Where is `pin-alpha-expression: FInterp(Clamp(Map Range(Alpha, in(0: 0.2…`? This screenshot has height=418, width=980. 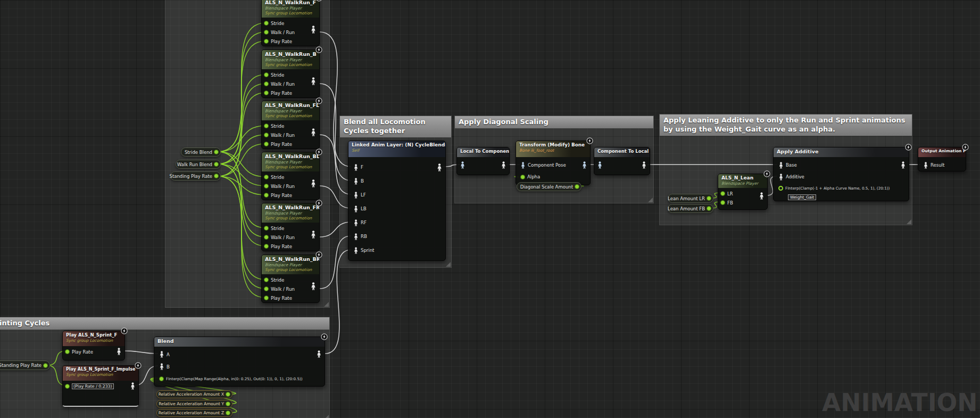
pin-alpha-expression: FInterp(Clamp(Map Range(Alpha, in(0: 0.2… is located at coordinates (240, 379).